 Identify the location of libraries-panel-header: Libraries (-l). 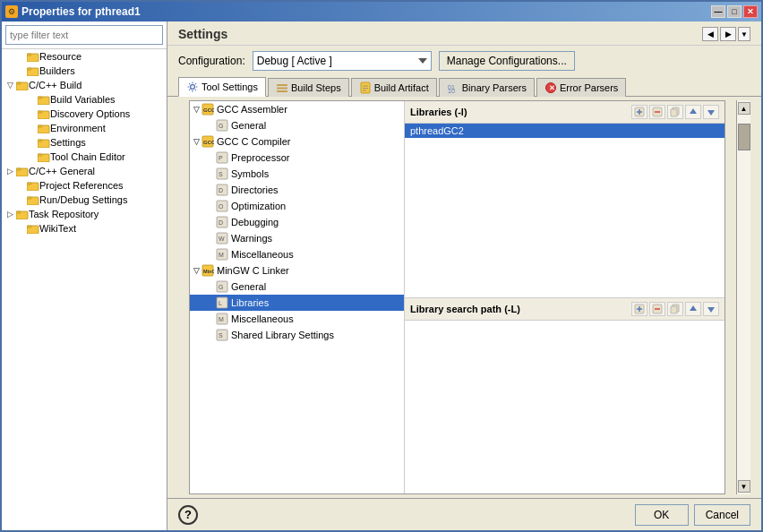
(564, 113).